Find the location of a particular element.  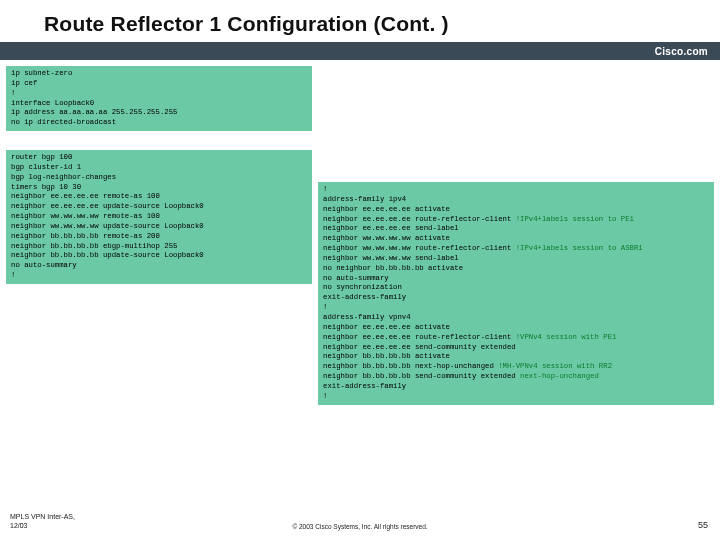

footer-copyright: © 2003 Cisco Systems, Inc. All rights re… is located at coordinates (360, 526).